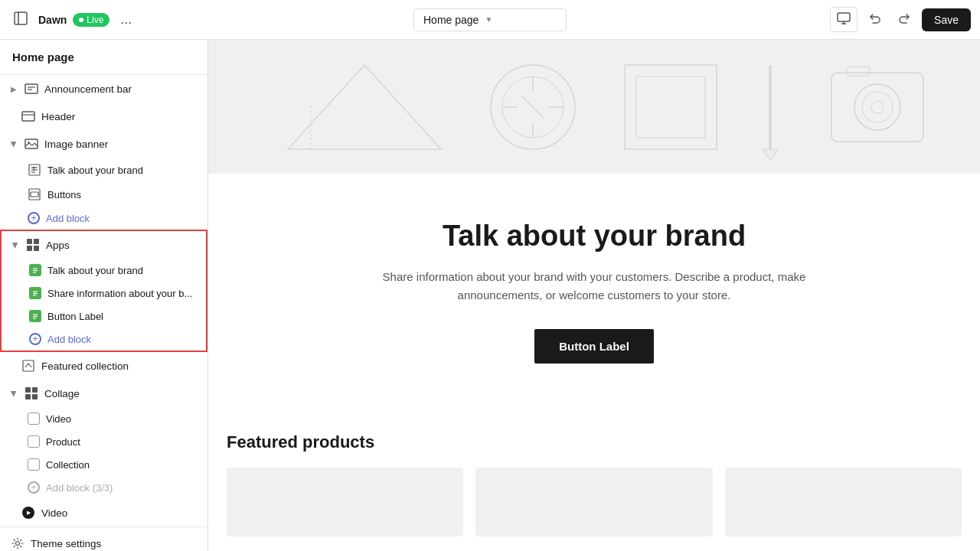  Describe the element at coordinates (490, 20) in the screenshot. I see `page-selector: Home page ▼` at that location.